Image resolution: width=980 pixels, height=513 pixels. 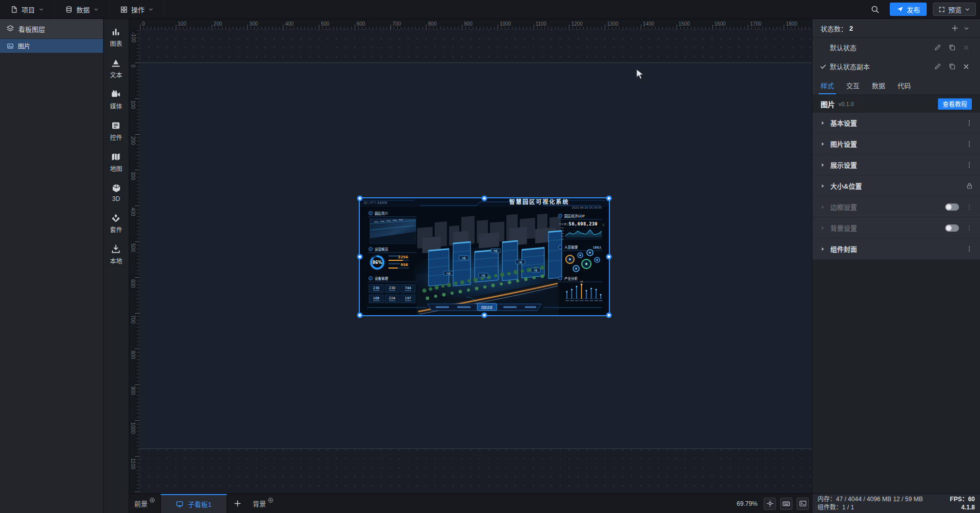 I want to click on terminal-icon, so click(x=803, y=503).